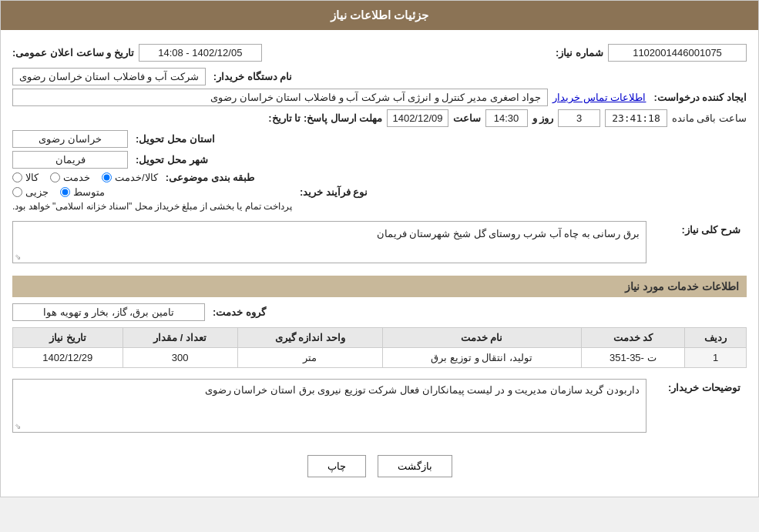  Describe the element at coordinates (85, 177) in the screenshot. I see `category-radio-group: کالا خدمت کالا/خدمت` at that location.